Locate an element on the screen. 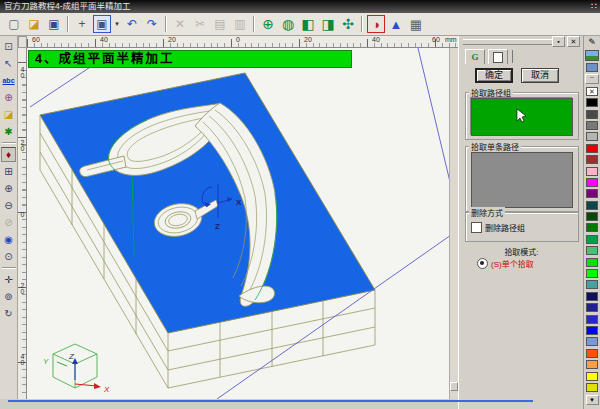  rotate-view-icon: ↻ is located at coordinates (8, 314).